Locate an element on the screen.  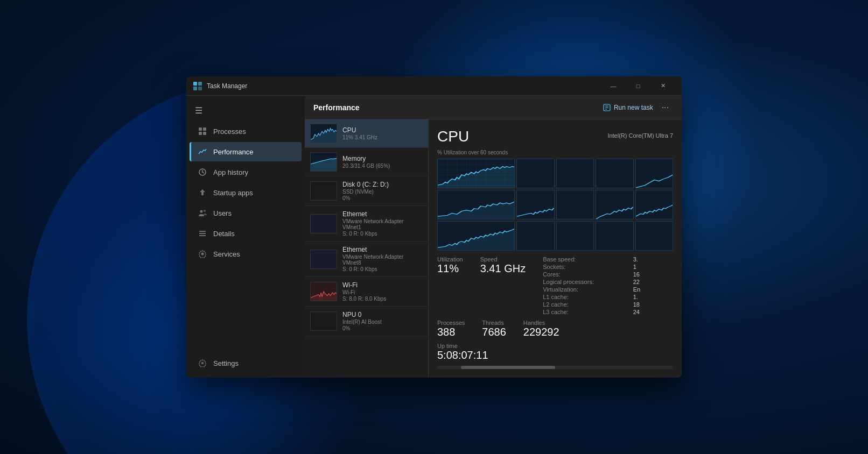
window-controls: — □ ✕ is located at coordinates (638, 86).